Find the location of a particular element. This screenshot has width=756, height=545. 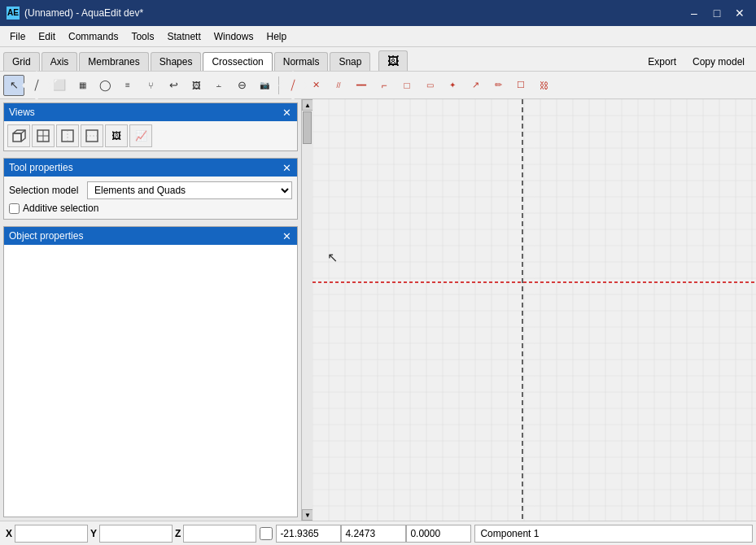

y-label: Y is located at coordinates (94, 534).